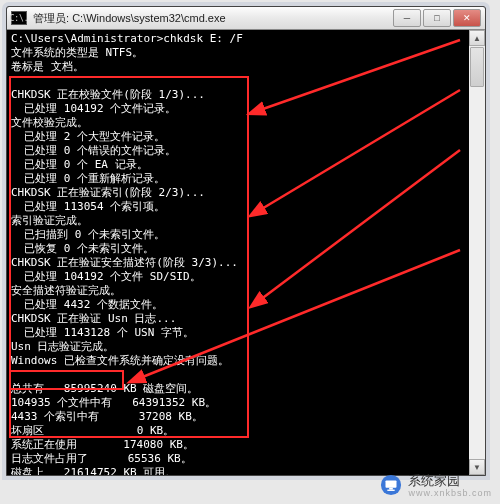 The height and width of the screenshot is (504, 500). I want to click on minimize-button: ─, so click(407, 18).